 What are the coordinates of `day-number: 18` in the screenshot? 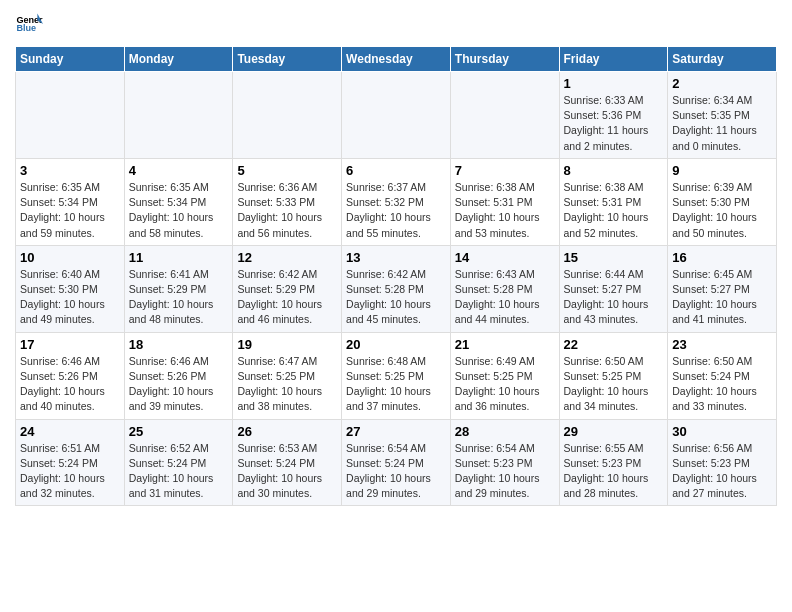 It's located at (179, 344).